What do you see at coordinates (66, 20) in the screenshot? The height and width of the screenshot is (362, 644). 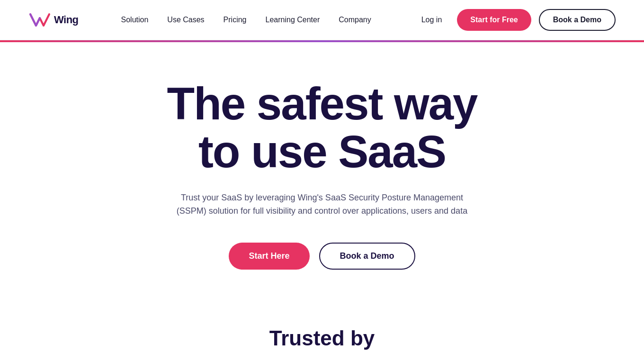 I see `logo-text: Wing` at bounding box center [66, 20].